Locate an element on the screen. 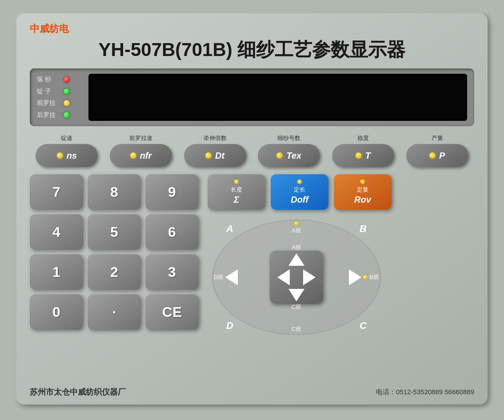 This screenshot has width=504, height=420. nav-area: A B D C A班 C班 D班 is located at coordinates (296, 277).